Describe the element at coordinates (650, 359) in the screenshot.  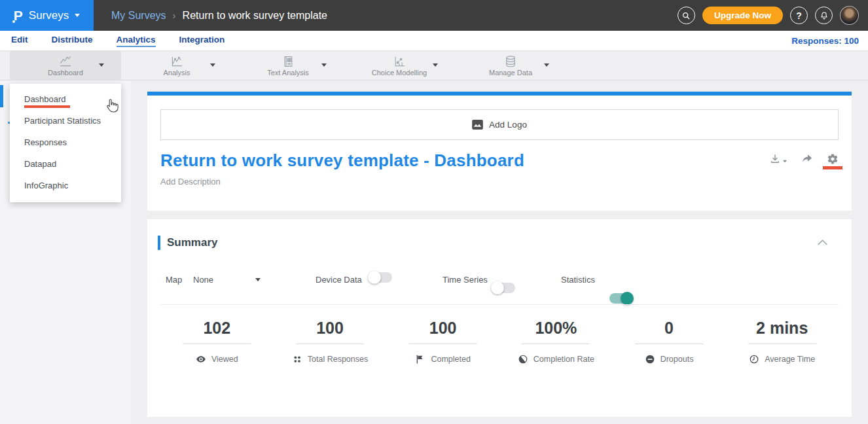
I see `minus-circle-icon` at that location.